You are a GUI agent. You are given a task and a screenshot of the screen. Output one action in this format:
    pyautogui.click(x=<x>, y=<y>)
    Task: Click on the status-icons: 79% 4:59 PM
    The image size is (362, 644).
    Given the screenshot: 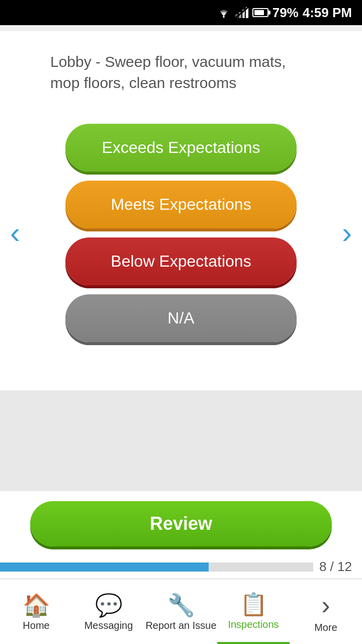 What is the action you would take?
    pyautogui.click(x=284, y=13)
    